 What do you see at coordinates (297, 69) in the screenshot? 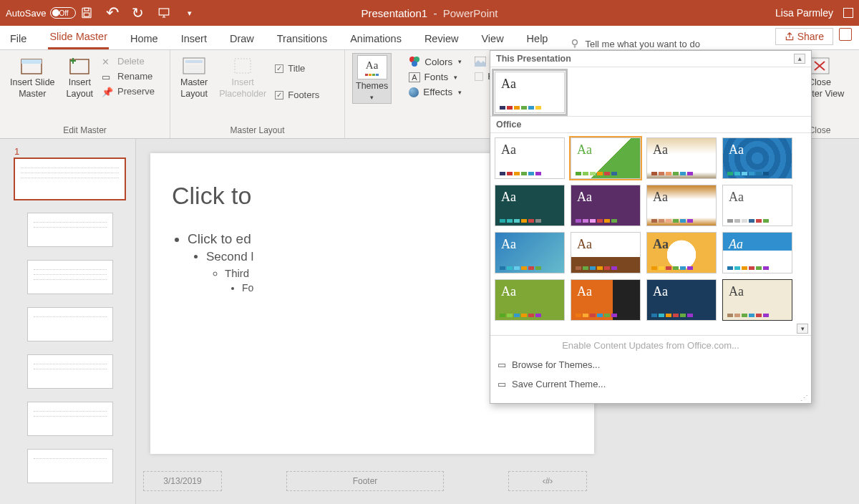
I see `title-checkbox: ✓Title` at bounding box center [297, 69].